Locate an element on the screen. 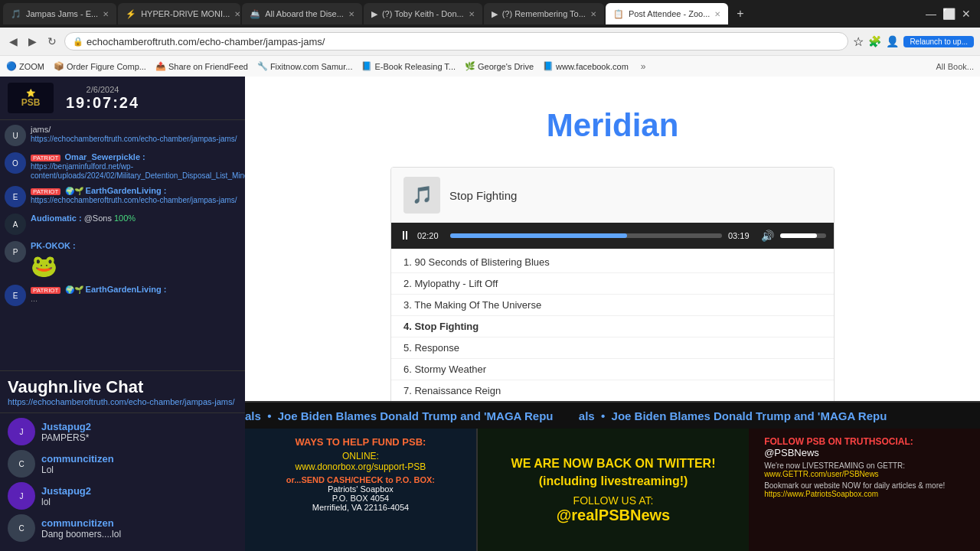  logo-star: ⭐PSB is located at coordinates (31, 98).